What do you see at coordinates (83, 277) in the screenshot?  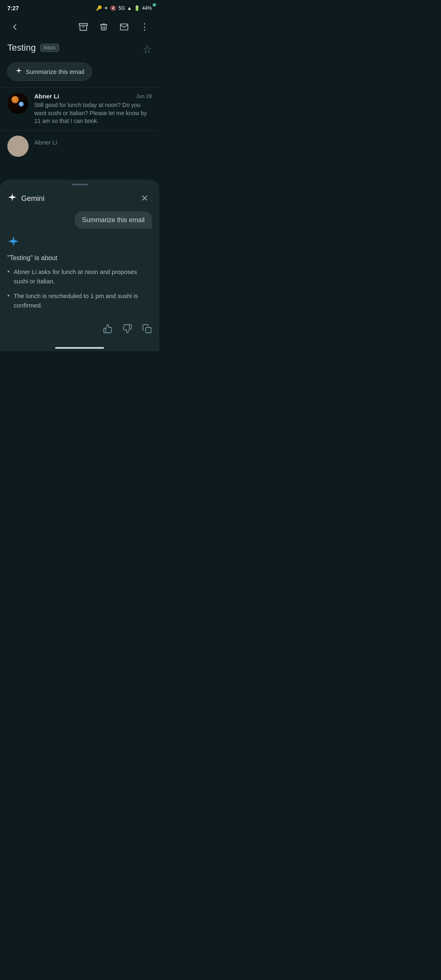 I see `bullet-text-1: Abner Li asks for lunch at noon and prop…` at bounding box center [83, 277].